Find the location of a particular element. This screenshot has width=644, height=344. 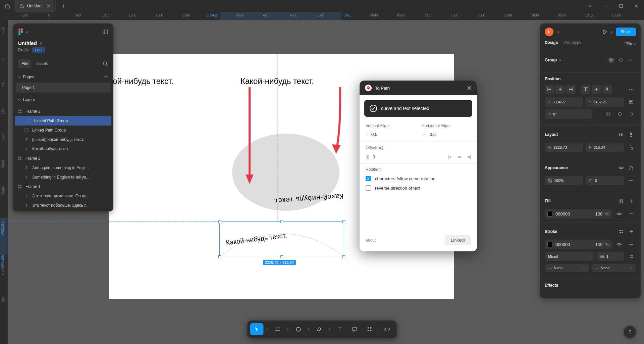

actions-tool is located at coordinates (370, 329).